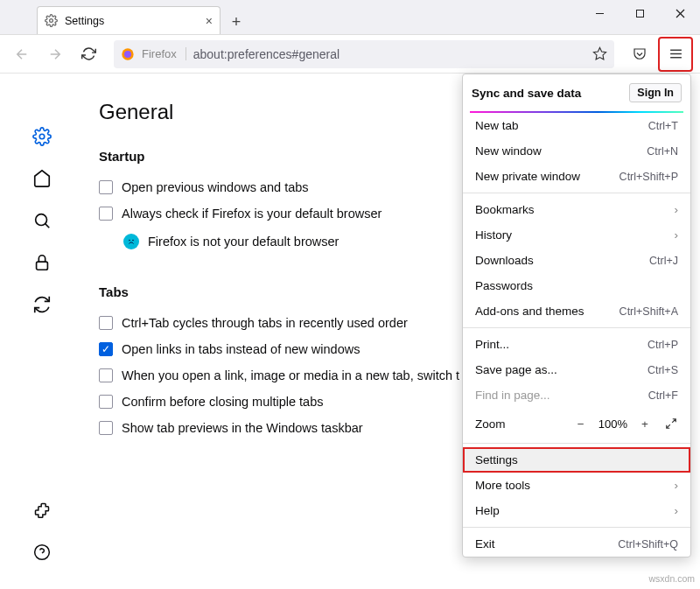 This screenshot has width=700, height=589. I want to click on menu-exit: Exit Ctrl+Shift+Q, so click(577, 544).